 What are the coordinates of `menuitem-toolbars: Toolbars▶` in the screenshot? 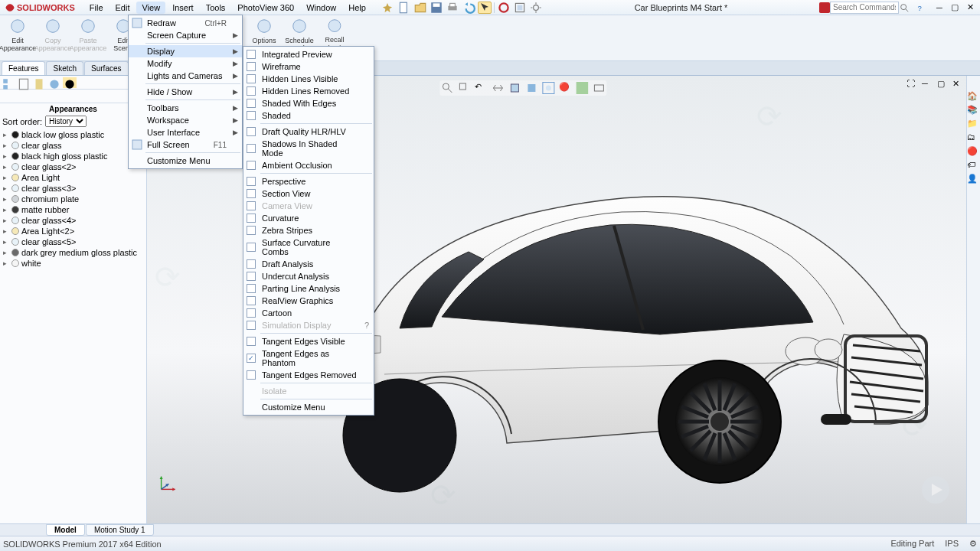 It's located at (185, 108).